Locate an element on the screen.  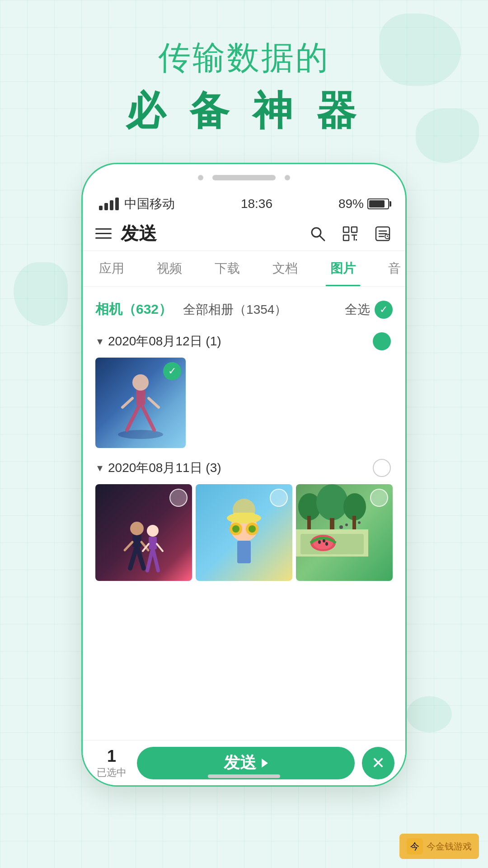
header-title: 发送 is located at coordinates (210, 233).